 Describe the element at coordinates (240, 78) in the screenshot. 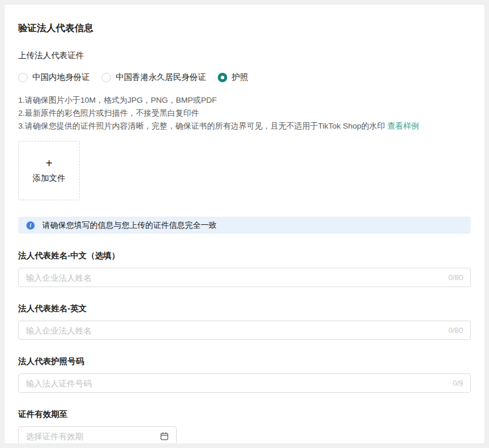

I see `radio-label-passport: 护照` at that location.